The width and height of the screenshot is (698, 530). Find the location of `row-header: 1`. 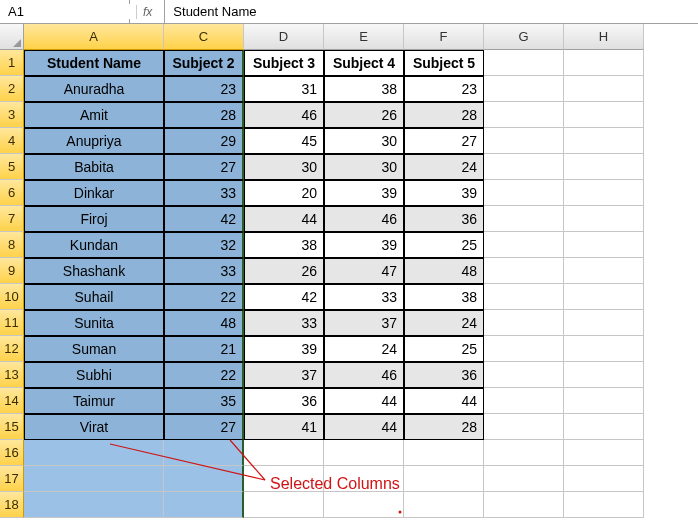

row-header: 1 is located at coordinates (12, 63).